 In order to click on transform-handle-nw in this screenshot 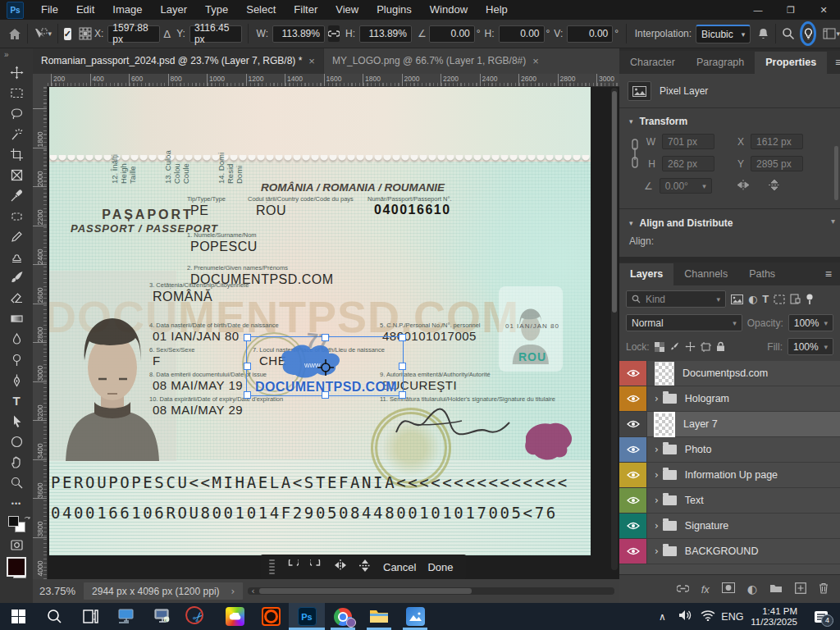, I will do `click(248, 338)`.